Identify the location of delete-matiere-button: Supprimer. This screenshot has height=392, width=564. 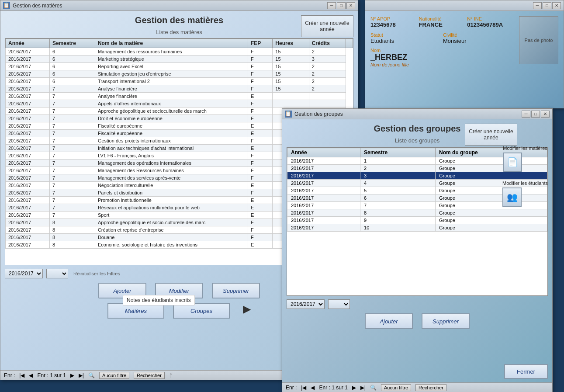
(236, 291).